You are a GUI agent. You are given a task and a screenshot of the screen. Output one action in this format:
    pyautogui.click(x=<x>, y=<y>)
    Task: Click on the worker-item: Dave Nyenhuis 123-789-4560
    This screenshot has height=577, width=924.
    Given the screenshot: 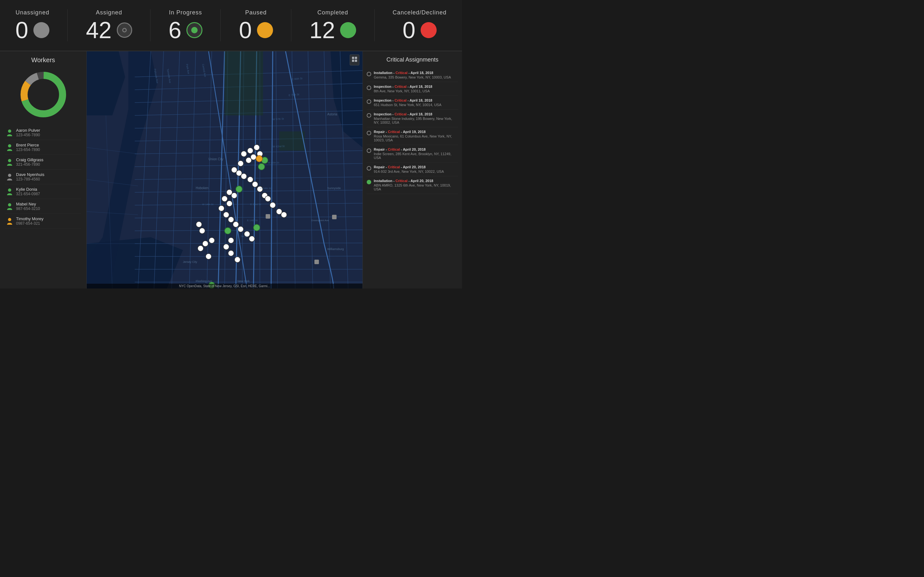 What is the action you would take?
    pyautogui.click(x=43, y=177)
    